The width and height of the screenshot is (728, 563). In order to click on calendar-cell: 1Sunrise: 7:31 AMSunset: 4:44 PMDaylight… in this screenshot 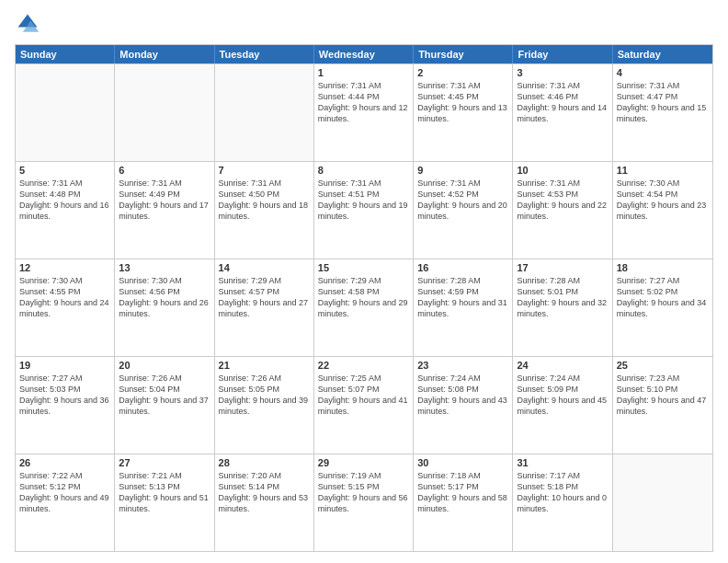, I will do `click(364, 112)`.